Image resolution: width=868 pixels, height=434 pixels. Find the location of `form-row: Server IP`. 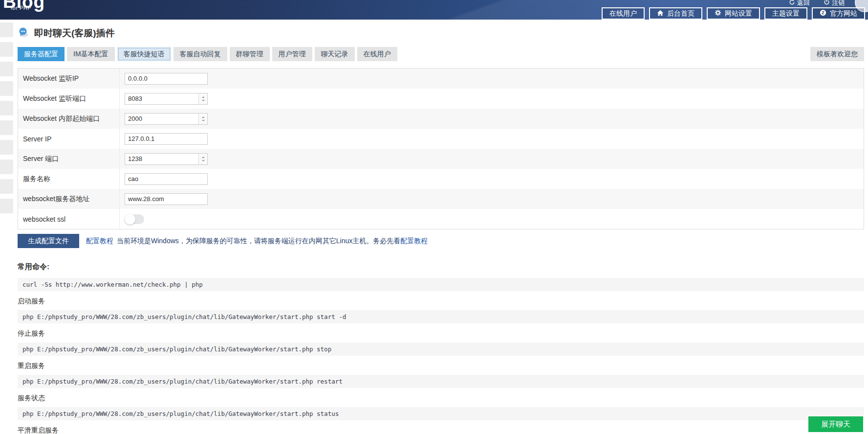

form-row: Server IP is located at coordinates (441, 139).